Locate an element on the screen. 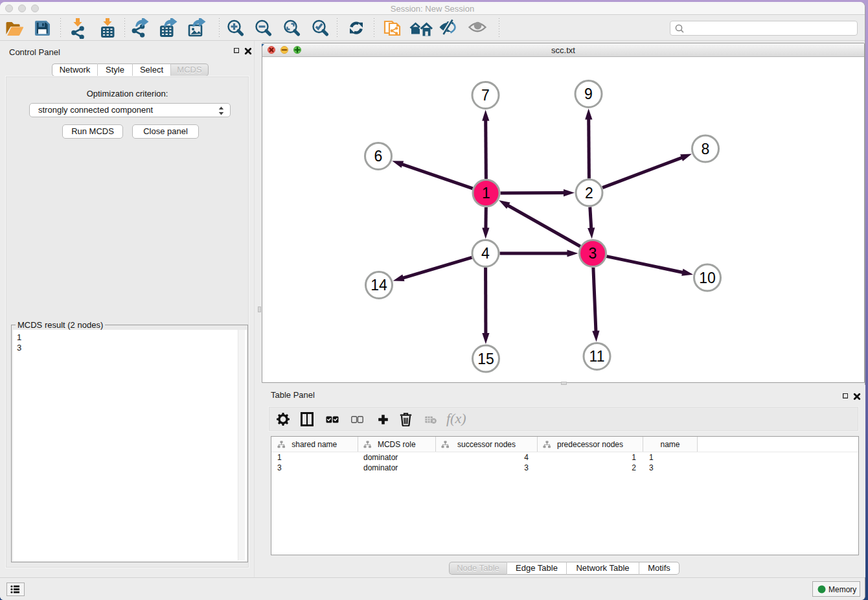 The width and height of the screenshot is (868, 600). svg-text: 8 is located at coordinates (706, 149).